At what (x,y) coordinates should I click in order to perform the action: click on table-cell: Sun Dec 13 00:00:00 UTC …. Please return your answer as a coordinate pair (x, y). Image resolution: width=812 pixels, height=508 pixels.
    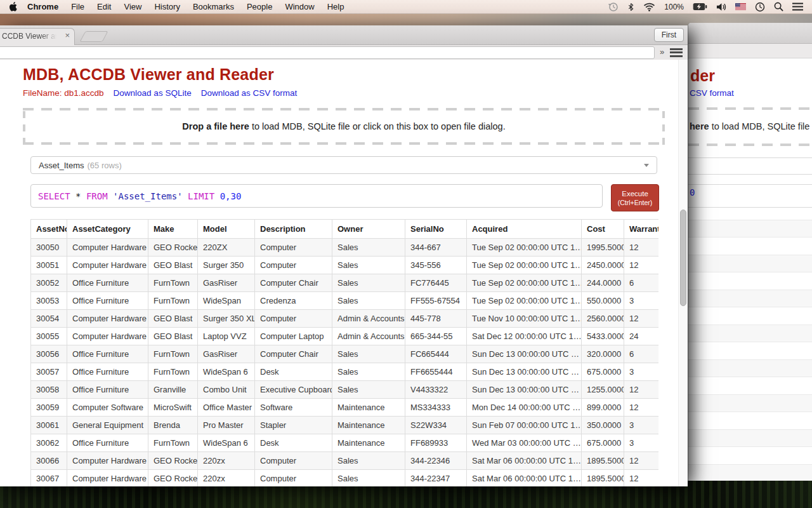
    Looking at the image, I should click on (524, 372).